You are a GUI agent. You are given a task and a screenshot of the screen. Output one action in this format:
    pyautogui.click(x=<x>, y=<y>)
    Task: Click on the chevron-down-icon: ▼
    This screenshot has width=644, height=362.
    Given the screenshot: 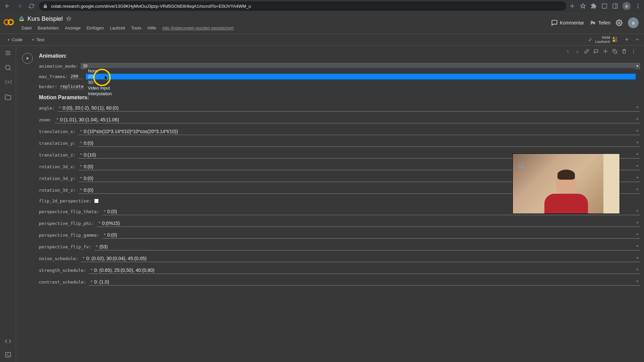 What is the action you would take?
    pyautogui.click(x=637, y=66)
    